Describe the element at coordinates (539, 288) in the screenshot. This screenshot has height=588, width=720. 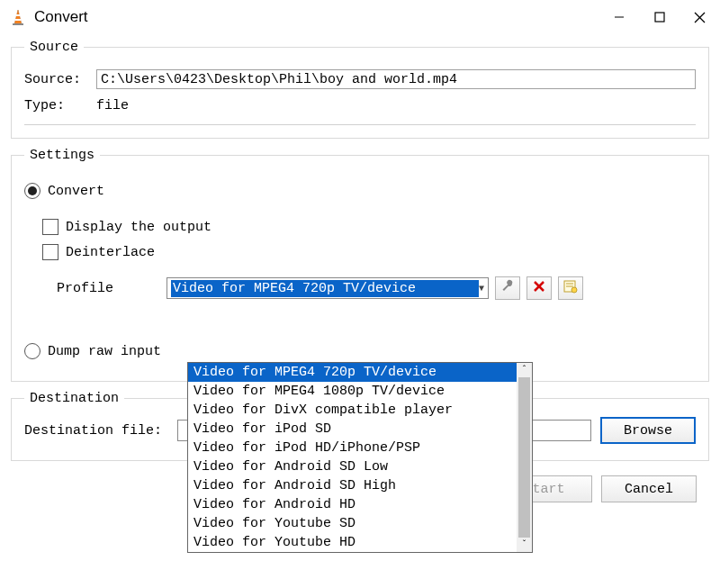
I see `delete-profile-button` at that location.